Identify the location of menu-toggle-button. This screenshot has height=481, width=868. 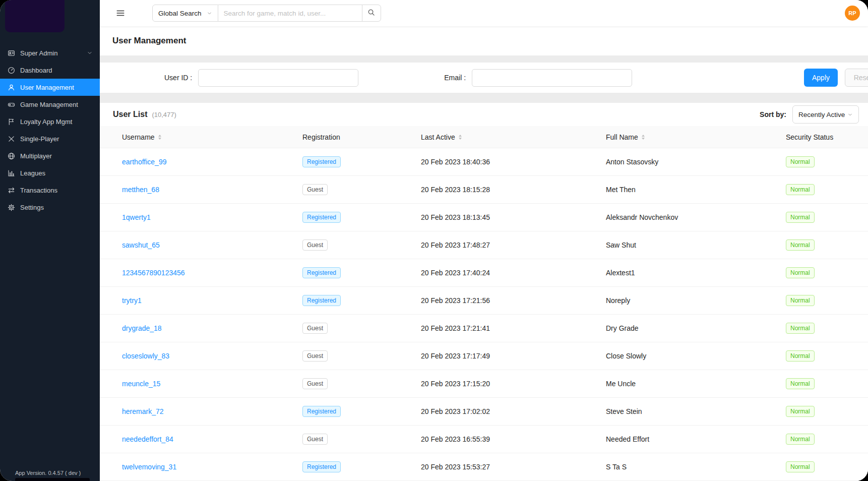
(120, 13).